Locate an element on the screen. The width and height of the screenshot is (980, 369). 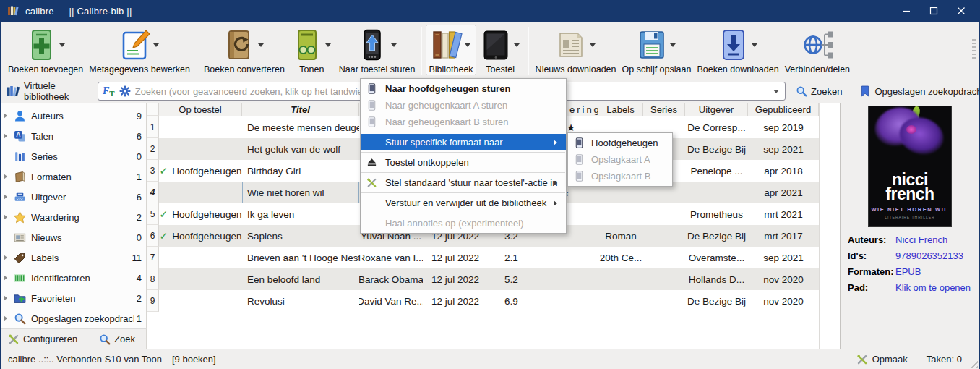
configure-button: Configureren is located at coordinates (43, 339).